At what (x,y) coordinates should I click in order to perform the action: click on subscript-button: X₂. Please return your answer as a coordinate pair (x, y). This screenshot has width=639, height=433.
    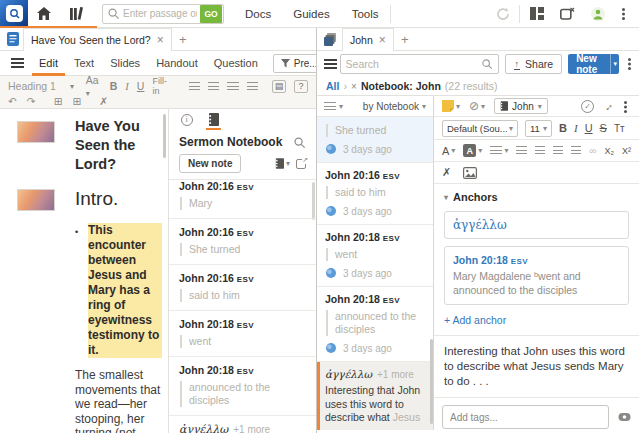
    Looking at the image, I should click on (609, 151).